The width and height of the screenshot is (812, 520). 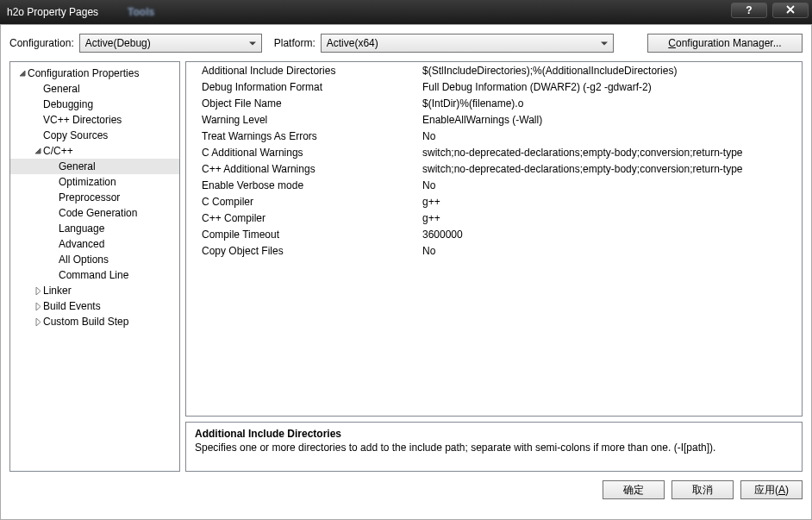 What do you see at coordinates (494, 250) in the screenshot?
I see `property-row: Copy Object FilesNo` at bounding box center [494, 250].